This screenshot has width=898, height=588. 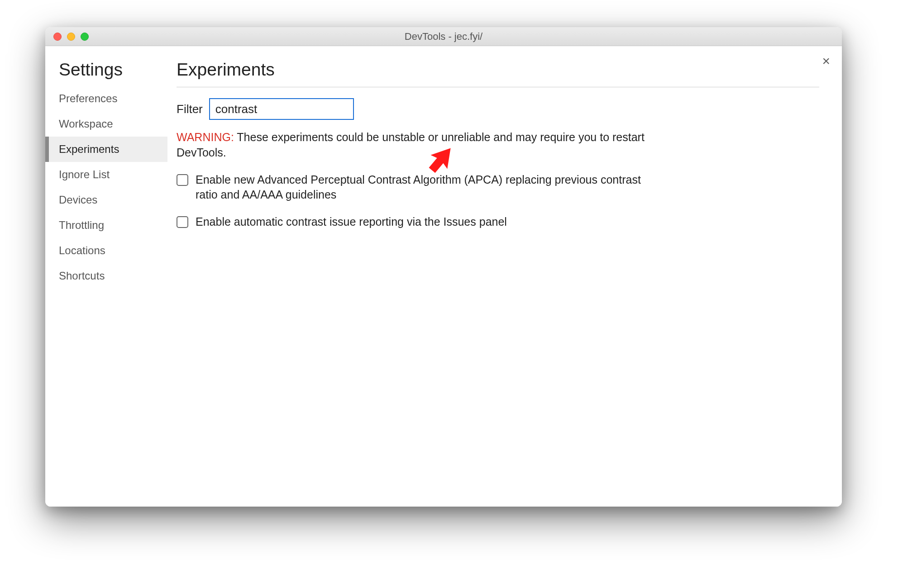 I want to click on filter-label: Filter, so click(x=190, y=109).